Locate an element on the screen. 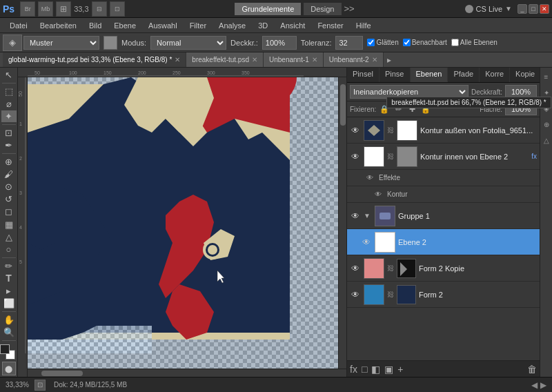 This screenshot has width=552, height=392. brush-tool: 🖌 is located at coordinates (9, 174).